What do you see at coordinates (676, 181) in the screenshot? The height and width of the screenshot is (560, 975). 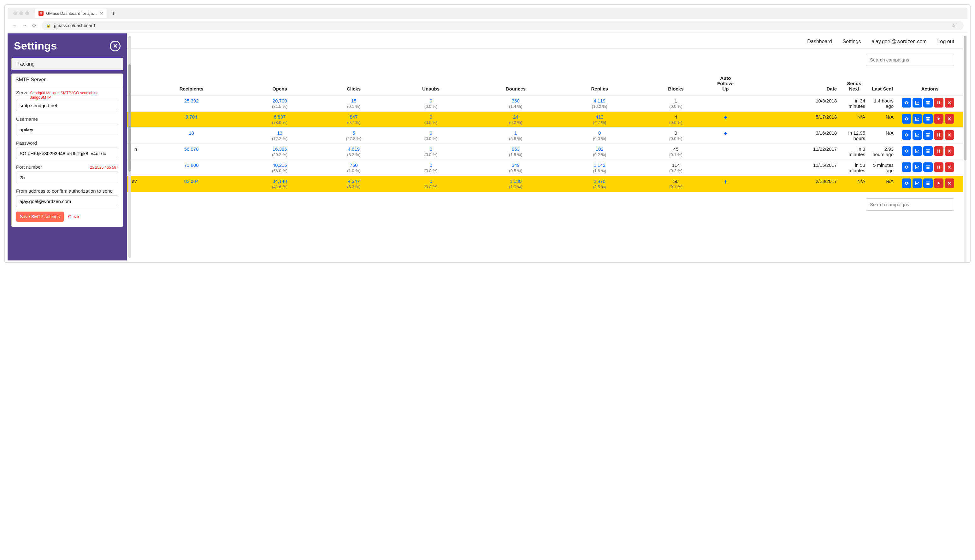 I see `metric-value: 50` at bounding box center [676, 181].